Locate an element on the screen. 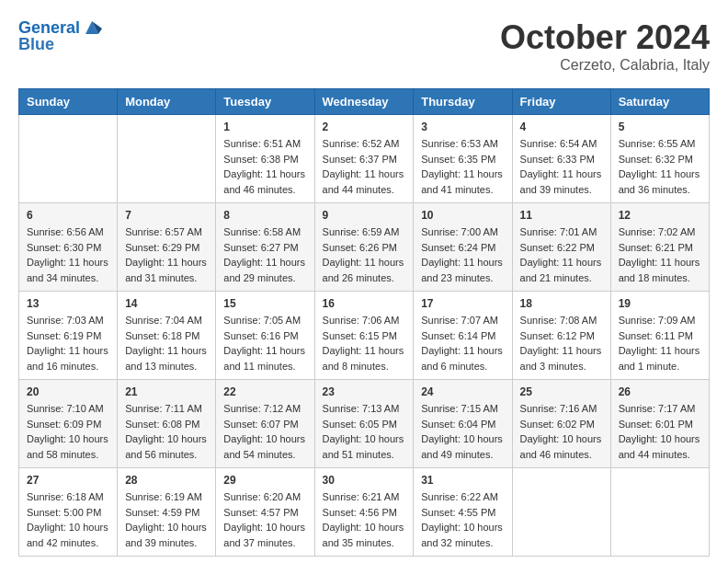 The image size is (728, 563). calendar-cell: 28Sunrise: 6:19 AM Sunset: 4:59 PM Dayli… is located at coordinates (167, 512).